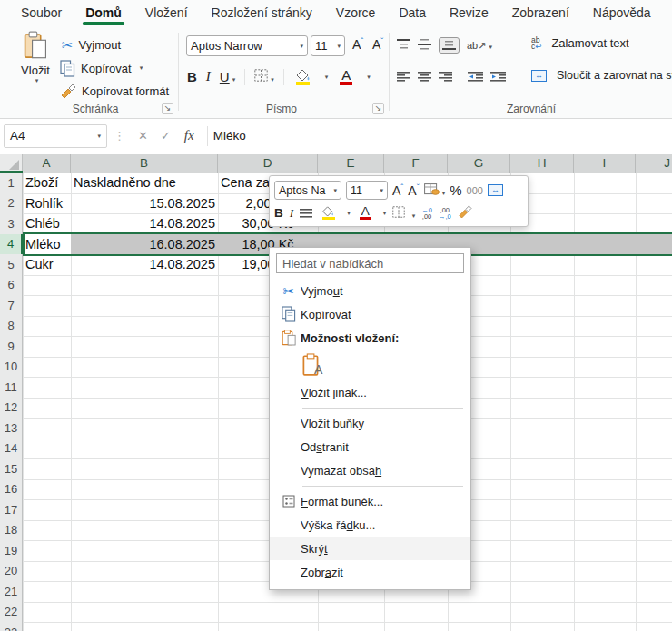 Image resolution: width=672 pixels, height=631 pixels. What do you see at coordinates (11, 286) in the screenshot?
I see `row-header-6: 6` at bounding box center [11, 286].